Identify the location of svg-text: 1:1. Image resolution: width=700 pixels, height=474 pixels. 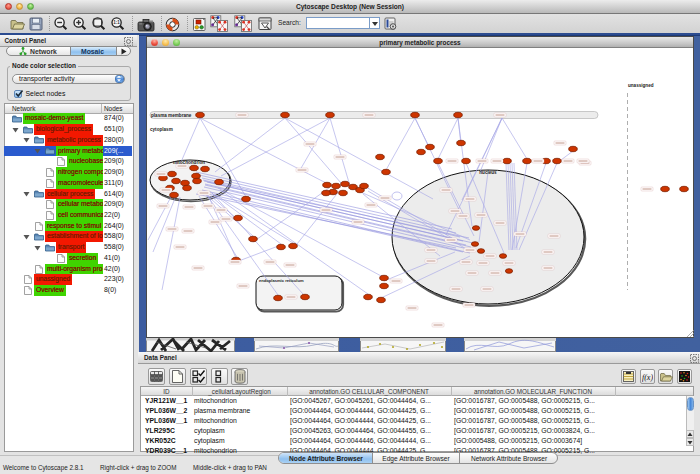
(116, 22).